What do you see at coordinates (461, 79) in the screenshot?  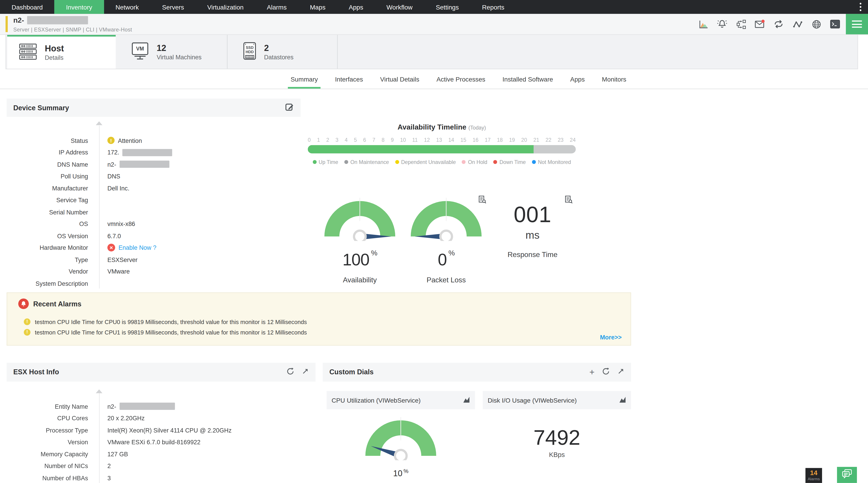 I see `subtab-active-processes: Active Processes` at bounding box center [461, 79].